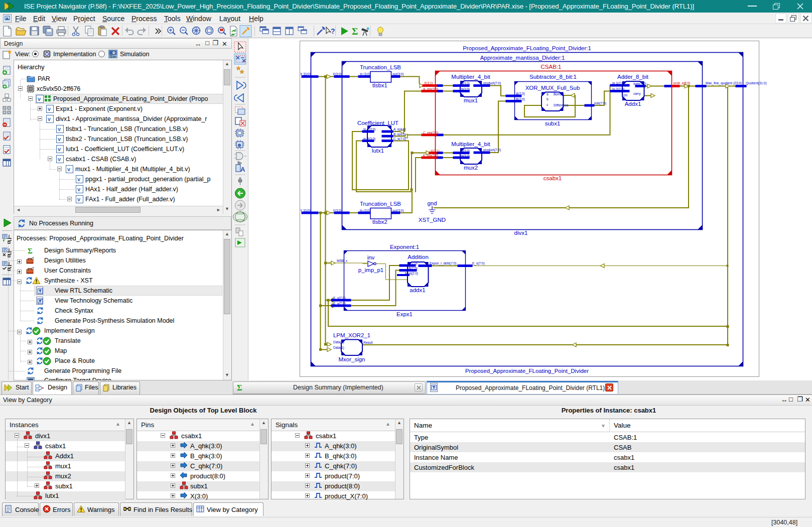 This screenshot has height=527, width=812. What do you see at coordinates (431, 156) in the screenshot?
I see `svg-text: K_eta(3:0)` at bounding box center [431, 156].